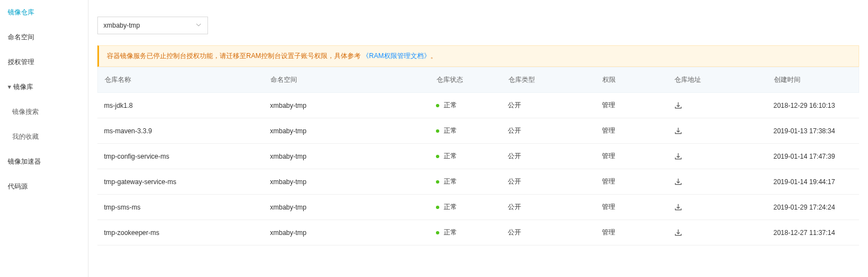  I want to click on sidebar-item-label: 镜像库, so click(23, 87).